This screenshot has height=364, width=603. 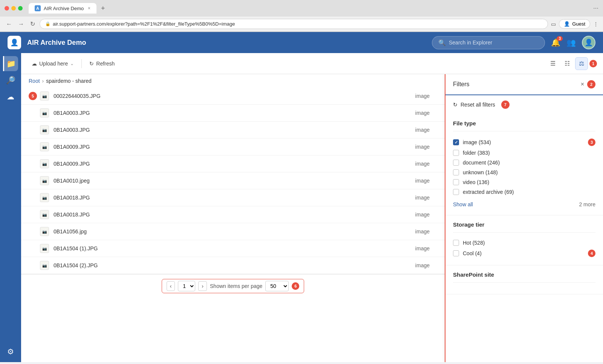 What do you see at coordinates (529, 172) in the screenshot?
I see `filter-label-3: unknown (148)` at bounding box center [529, 172].